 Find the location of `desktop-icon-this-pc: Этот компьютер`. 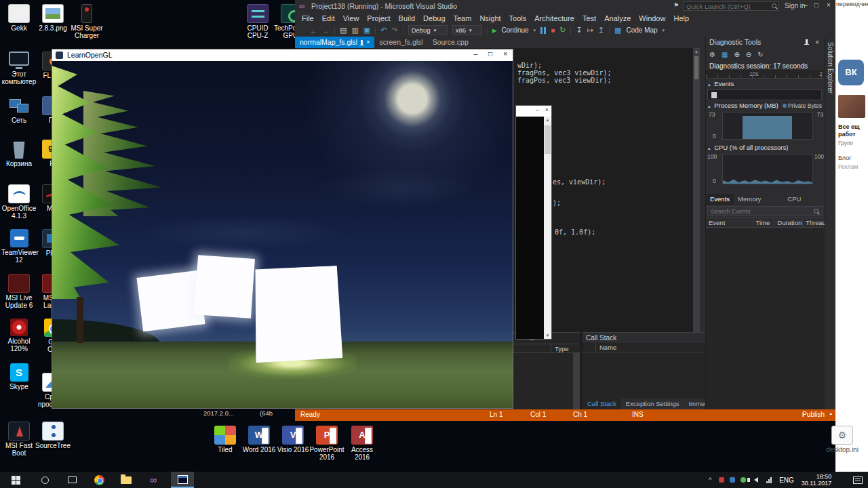

desktop-icon-this-pc: Этот компьютер is located at coordinates (19, 68).